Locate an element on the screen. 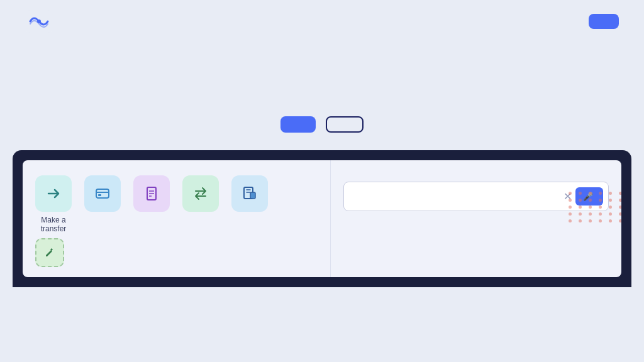 The image size is (644, 362). icon-grid: Make atransfer is located at coordinates (176, 204).